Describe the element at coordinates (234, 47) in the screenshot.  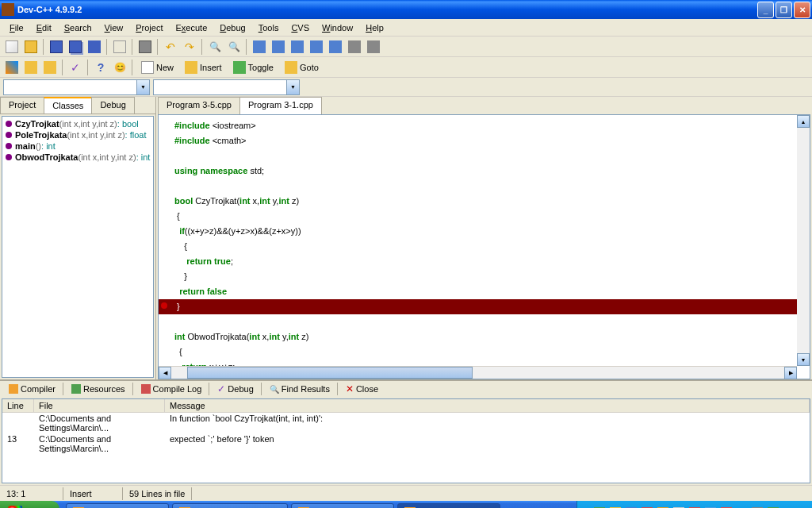
I see `replace-icon: 🔍` at that location.